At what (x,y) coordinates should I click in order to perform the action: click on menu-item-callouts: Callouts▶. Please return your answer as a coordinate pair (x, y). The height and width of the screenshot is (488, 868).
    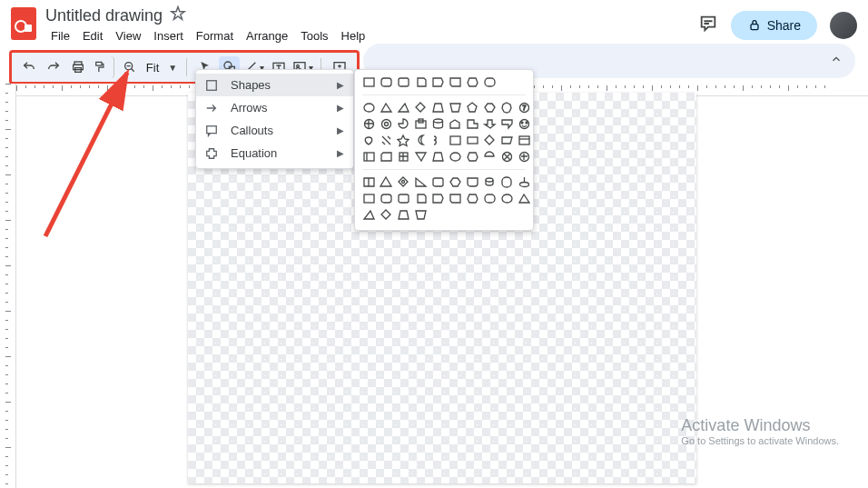
    Looking at the image, I should click on (274, 131).